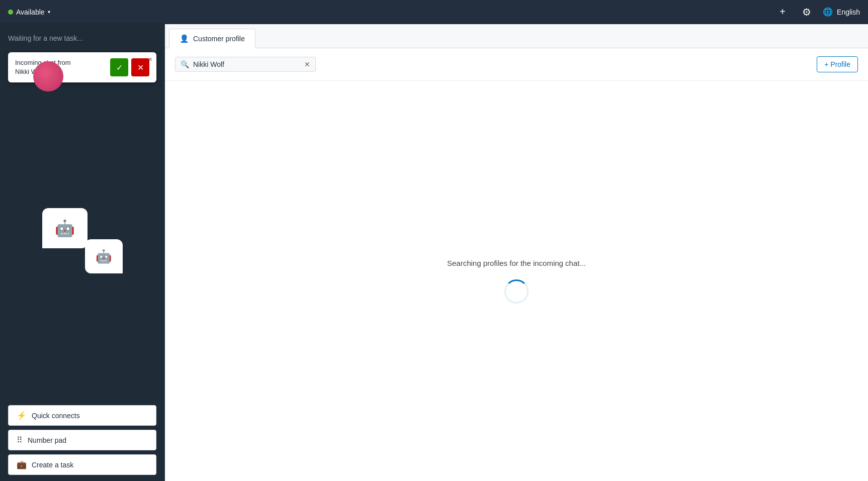 This screenshot has height=481, width=868. Describe the element at coordinates (837, 64) in the screenshot. I see `add-profile-button: + Profile` at that location.